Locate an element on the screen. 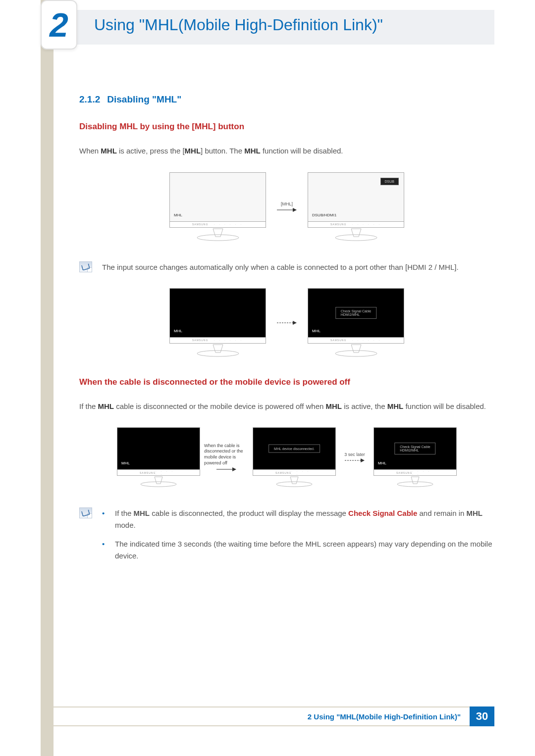 This screenshot has height=756, width=535. monitor-f3-a: MHL SAMSUNG· · · · · · is located at coordinates (159, 457).